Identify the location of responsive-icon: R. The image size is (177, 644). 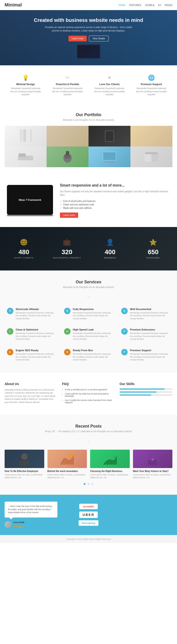
(67, 311).